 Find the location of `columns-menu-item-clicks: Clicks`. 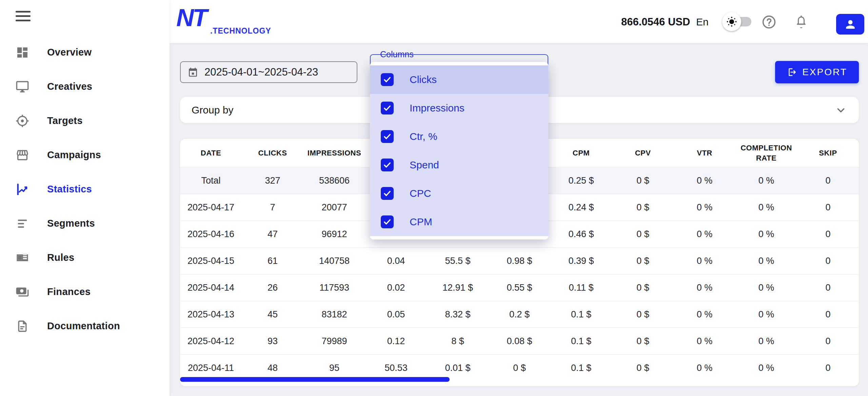

columns-menu-item-clicks: Clicks is located at coordinates (459, 80).